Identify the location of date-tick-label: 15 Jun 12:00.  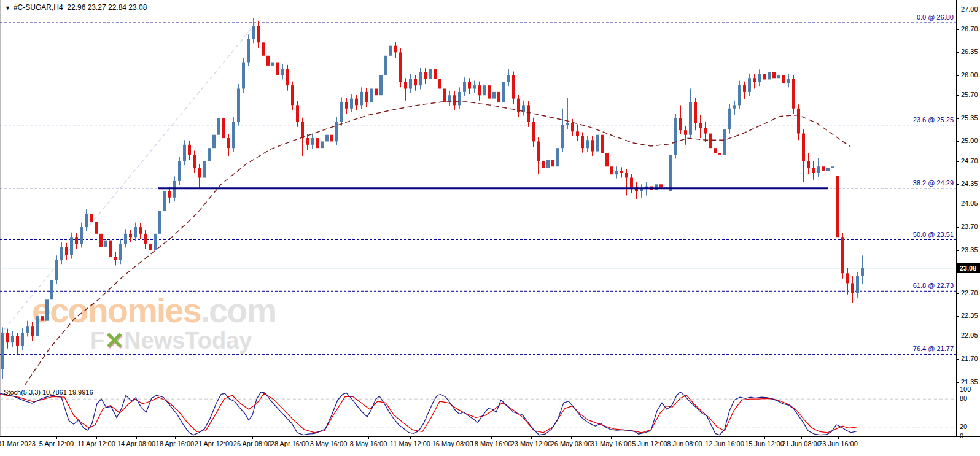
(764, 444).